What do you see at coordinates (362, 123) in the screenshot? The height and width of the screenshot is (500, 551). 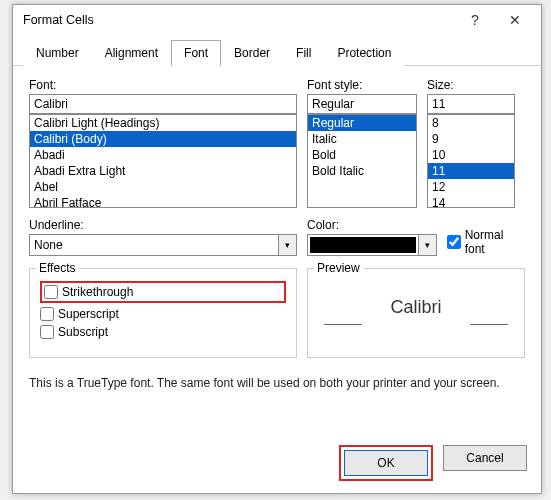 I see `list-item: Regular` at bounding box center [362, 123].